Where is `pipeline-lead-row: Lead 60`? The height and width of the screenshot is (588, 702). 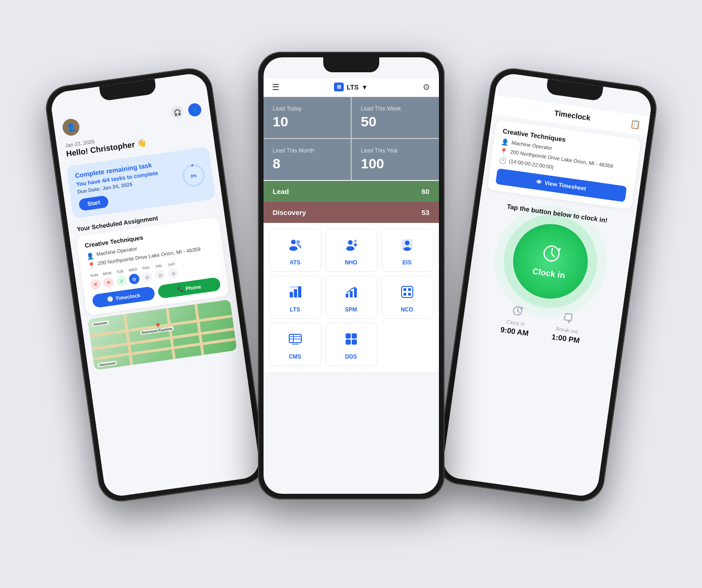
pipeline-lead-row: Lead 60 is located at coordinates (351, 191).